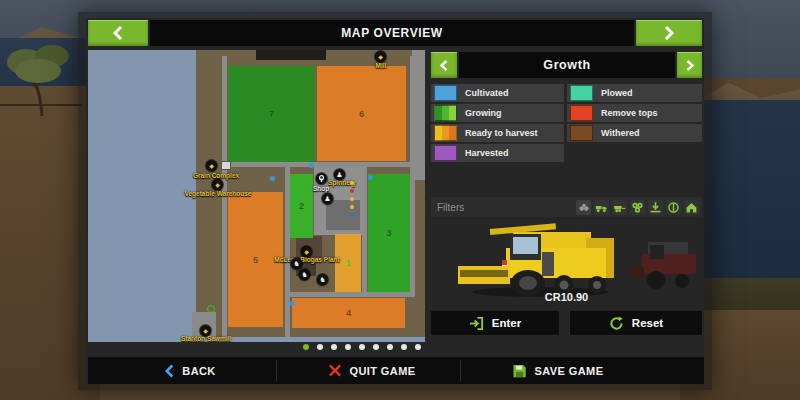  I want to click on combine-harvester-image, so click(540, 260).